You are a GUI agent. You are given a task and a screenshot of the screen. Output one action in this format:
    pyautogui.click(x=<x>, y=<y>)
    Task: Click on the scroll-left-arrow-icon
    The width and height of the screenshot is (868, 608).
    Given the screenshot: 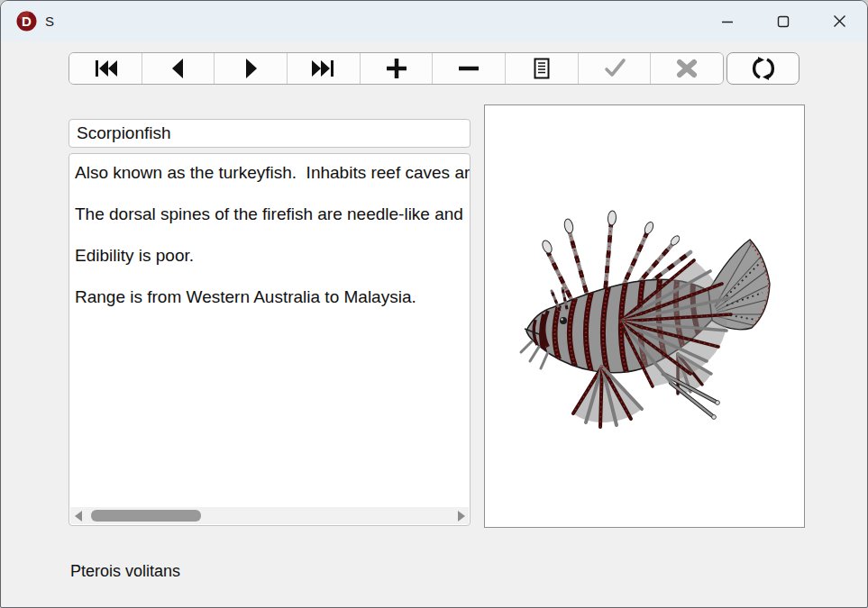 What is the action you would take?
    pyautogui.click(x=78, y=516)
    